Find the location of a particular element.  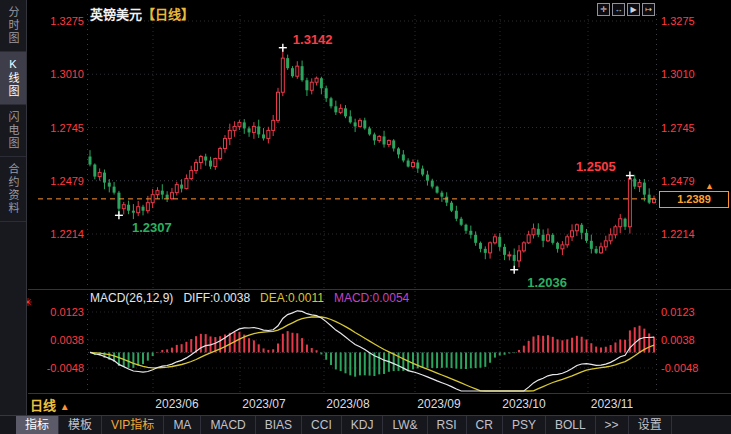

toolbar-item-3: MA is located at coordinates (182, 425).